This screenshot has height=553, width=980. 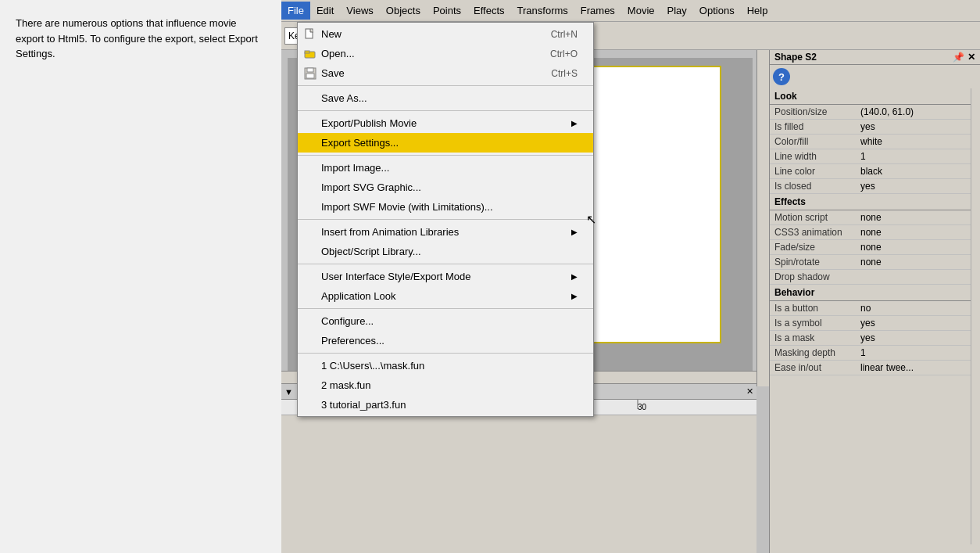 I want to click on menu-frames: Frames, so click(x=598, y=11).